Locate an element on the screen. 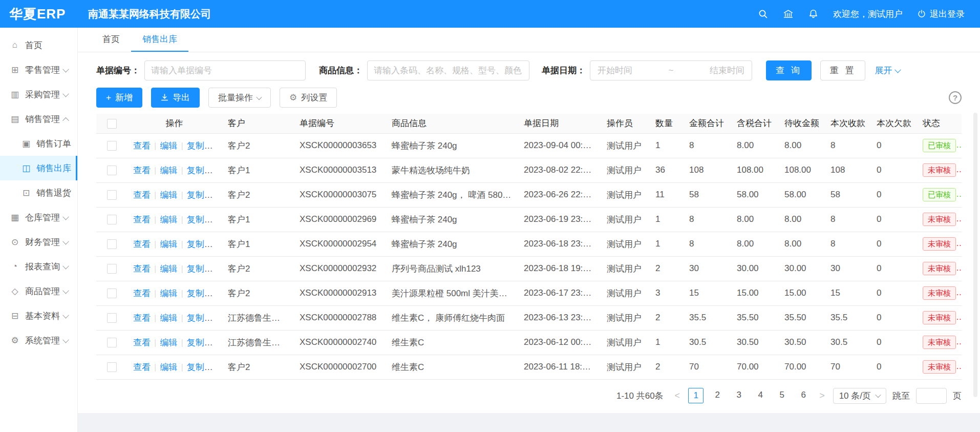 This screenshot has width=980, height=432. reset-button: 重 置 is located at coordinates (843, 71).